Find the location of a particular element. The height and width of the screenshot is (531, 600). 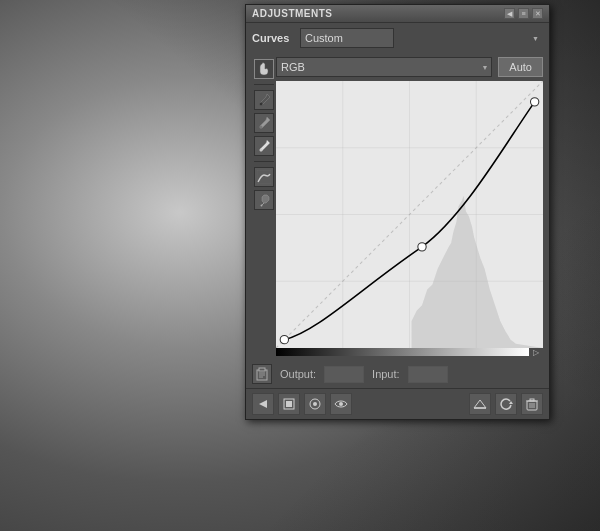

eyedropper-gray-icon is located at coordinates (264, 123).